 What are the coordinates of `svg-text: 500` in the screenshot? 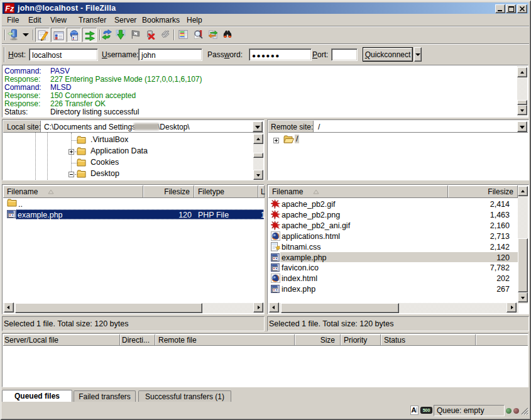 It's located at (427, 410).